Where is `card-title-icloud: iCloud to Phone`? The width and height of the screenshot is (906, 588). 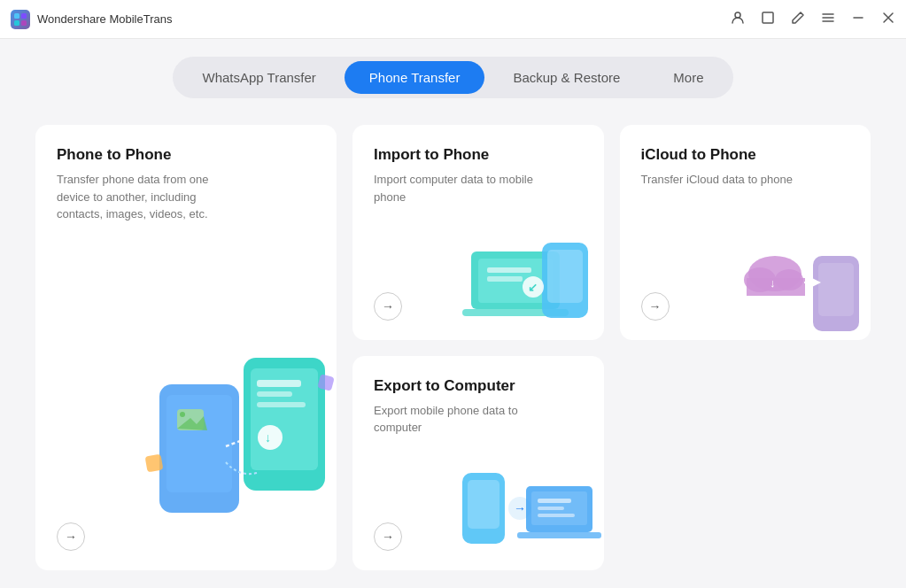 card-title-icloud: iCloud to Phone is located at coordinates (746, 155).